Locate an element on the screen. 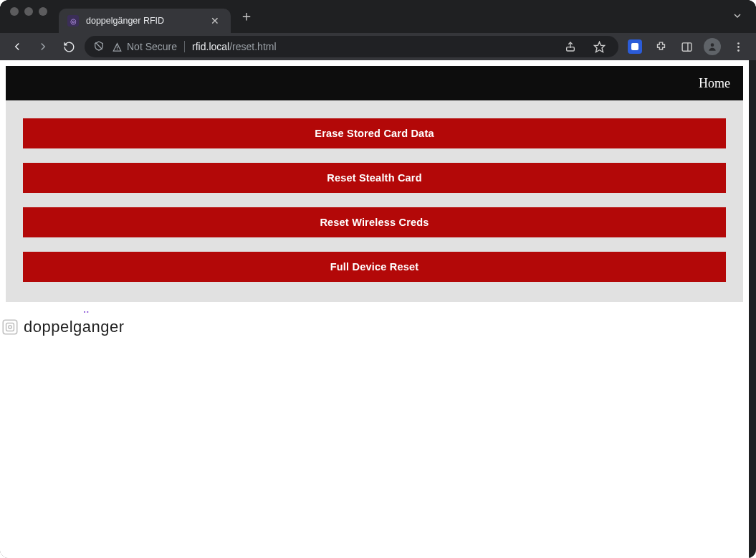 The width and height of the screenshot is (756, 558). window-controls is located at coordinates (29, 16).